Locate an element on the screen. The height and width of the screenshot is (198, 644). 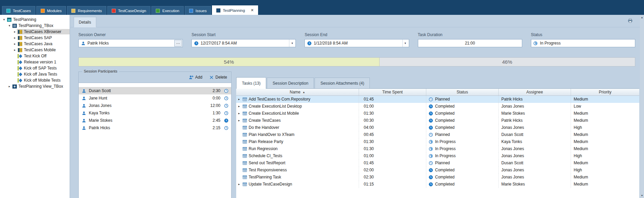
tree-item-testplanning: ▾TestPlanning is located at coordinates (35, 20).